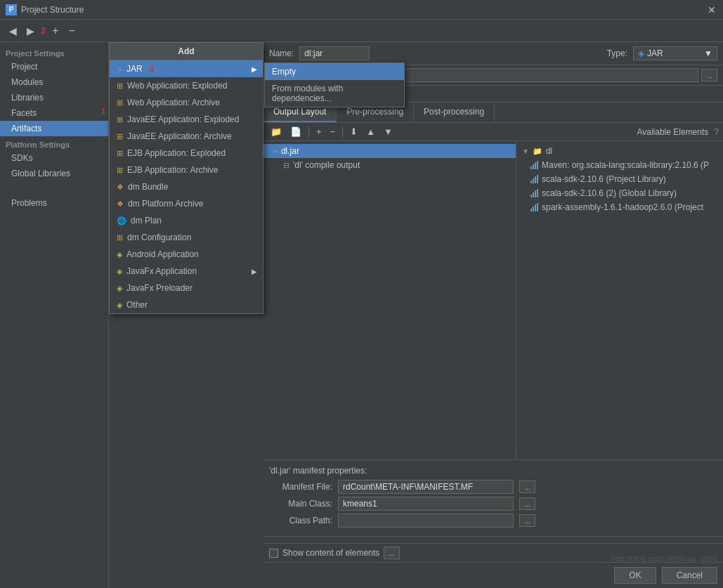  Describe the element at coordinates (301, 487) in the screenshot. I see `manifest-file-label: Manifest File:` at that location.